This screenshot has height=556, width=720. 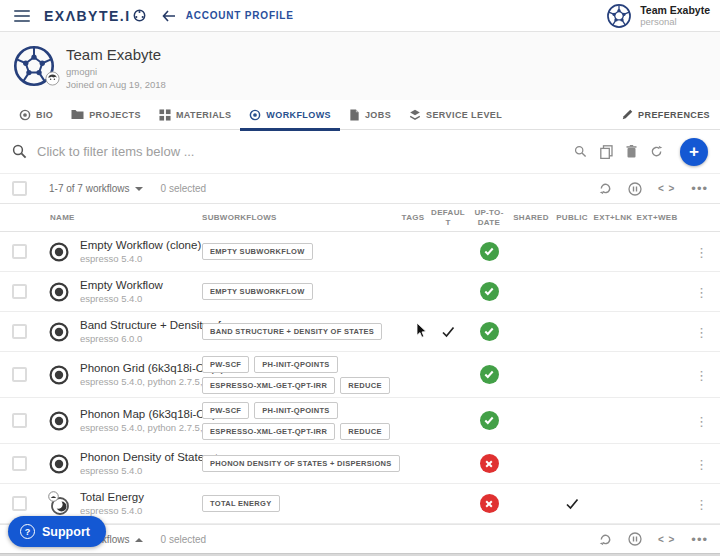 What do you see at coordinates (141, 497) in the screenshot?
I see `workflow-name: Total Energy` at bounding box center [141, 497].